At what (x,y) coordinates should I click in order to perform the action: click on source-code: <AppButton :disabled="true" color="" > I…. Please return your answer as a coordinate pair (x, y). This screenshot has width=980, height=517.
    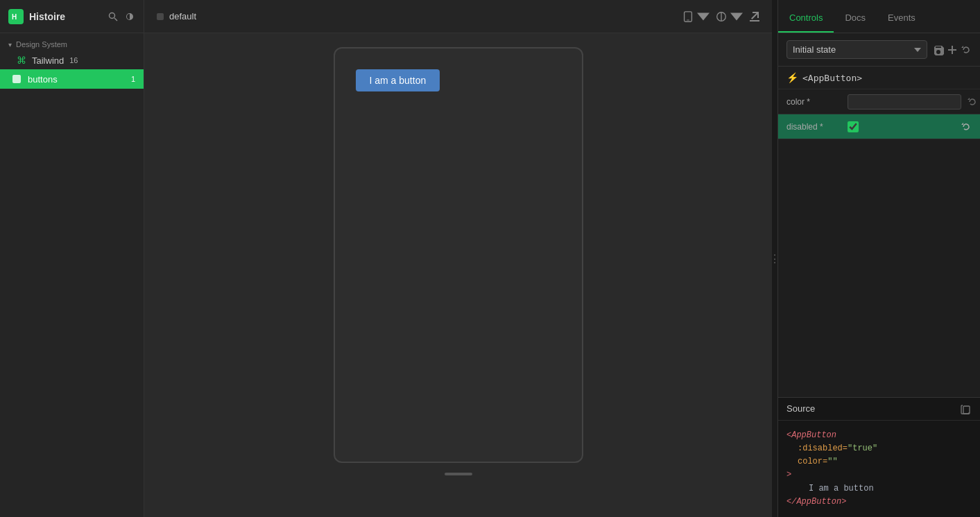
    Looking at the image, I should click on (879, 468).